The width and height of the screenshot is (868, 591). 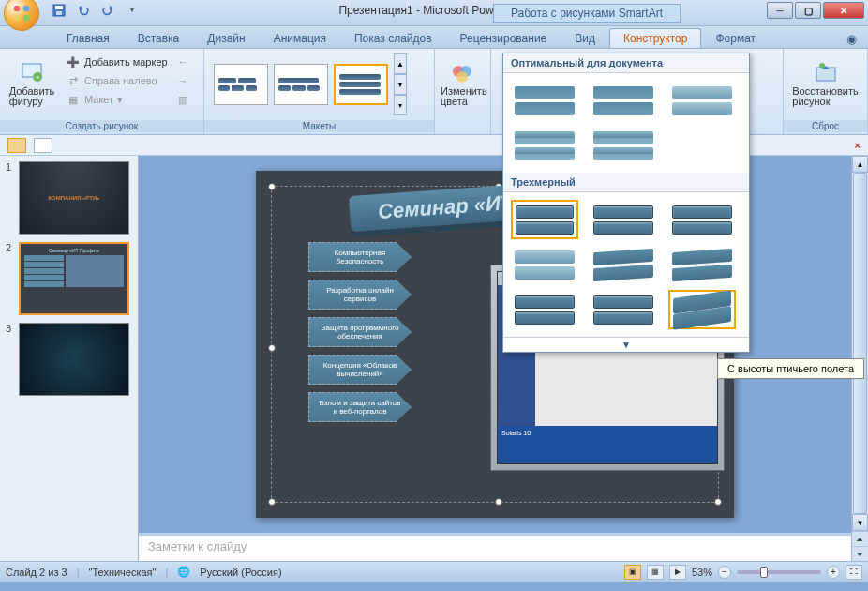 What do you see at coordinates (59, 10) in the screenshot?
I see `save-icon` at bounding box center [59, 10].